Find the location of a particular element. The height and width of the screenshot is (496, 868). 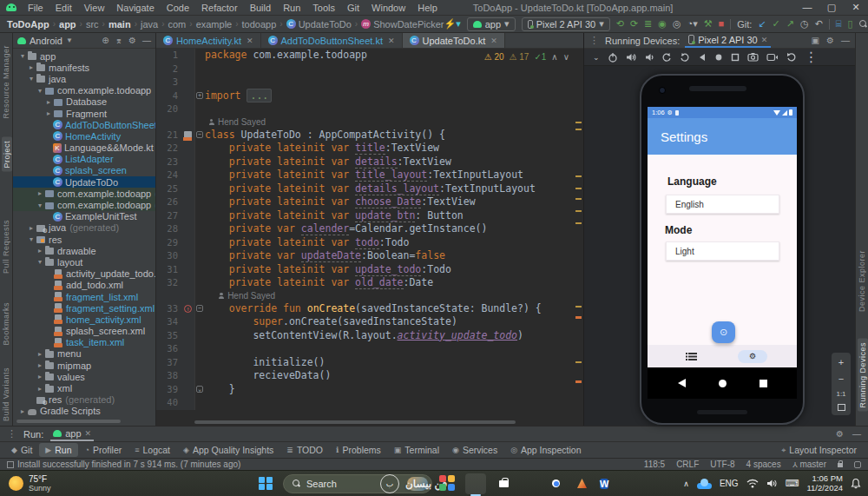

code-line: 21−class UpdateToDo : AppCompatActivity(… is located at coordinates (370, 136).